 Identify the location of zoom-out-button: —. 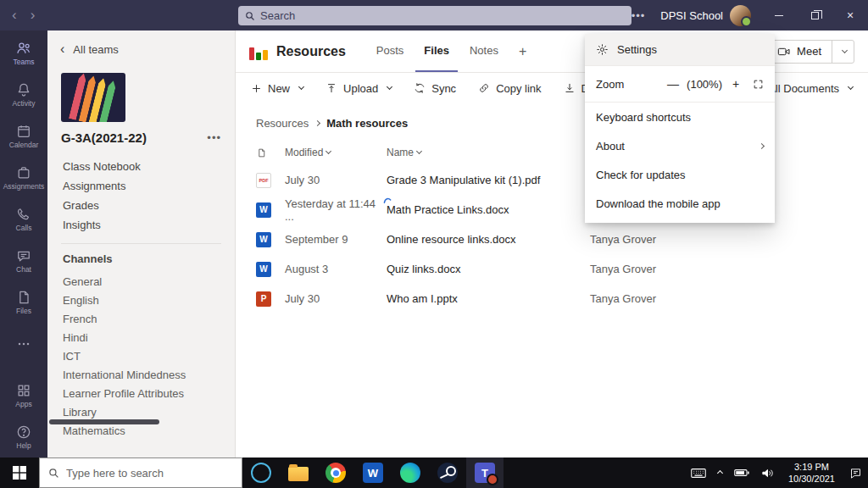
(673, 84).